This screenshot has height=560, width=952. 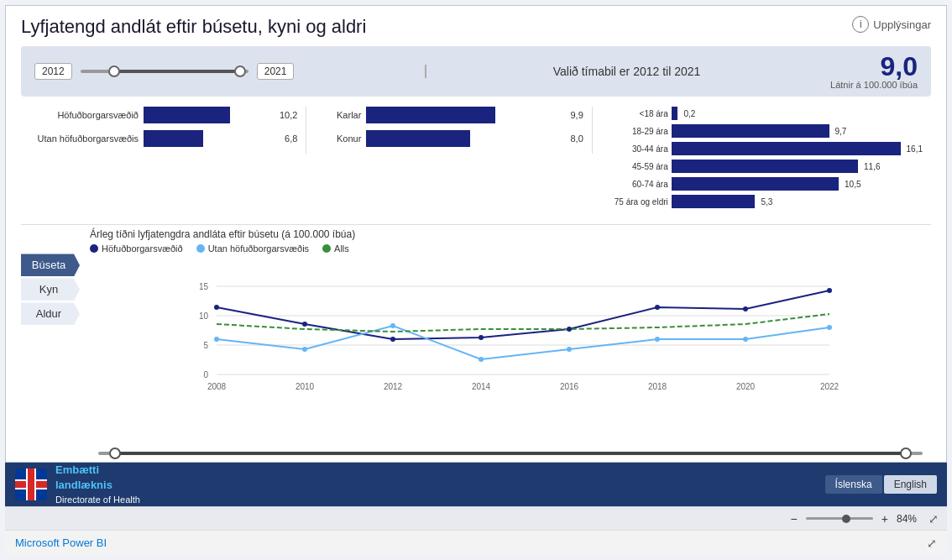 What do you see at coordinates (620, 71) in the screenshot?
I see `time-label: Valið tímabil er 2012 til 2021` at bounding box center [620, 71].